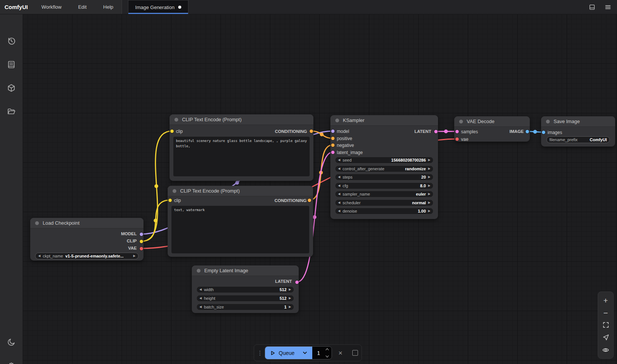  I want to click on widget-value: 20, so click(424, 177).